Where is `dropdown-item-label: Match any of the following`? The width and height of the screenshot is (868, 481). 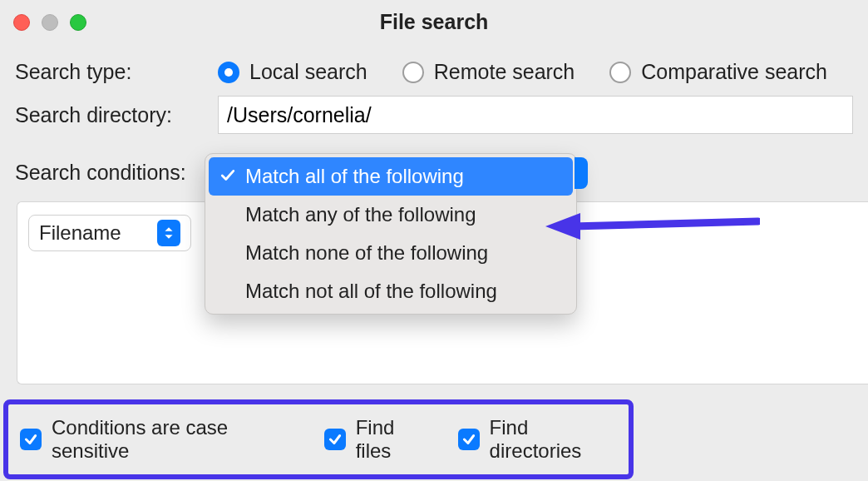
dropdown-item-label: Match any of the following is located at coordinates (361, 215).